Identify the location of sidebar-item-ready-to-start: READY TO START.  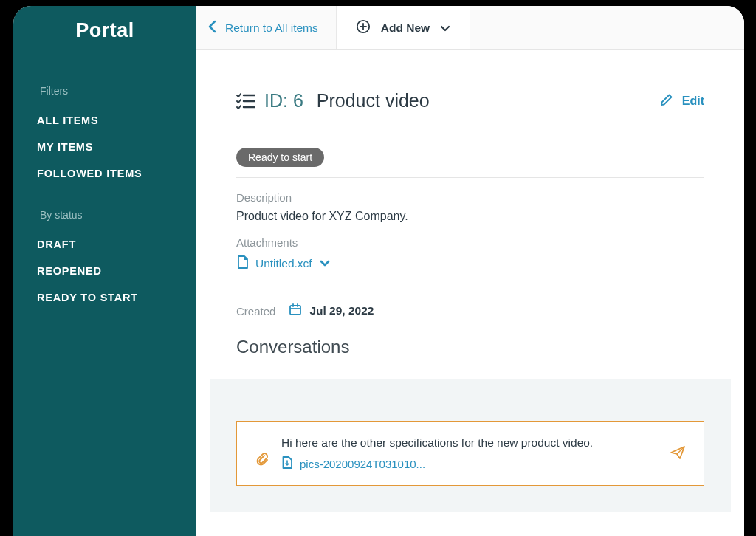
(105, 298).